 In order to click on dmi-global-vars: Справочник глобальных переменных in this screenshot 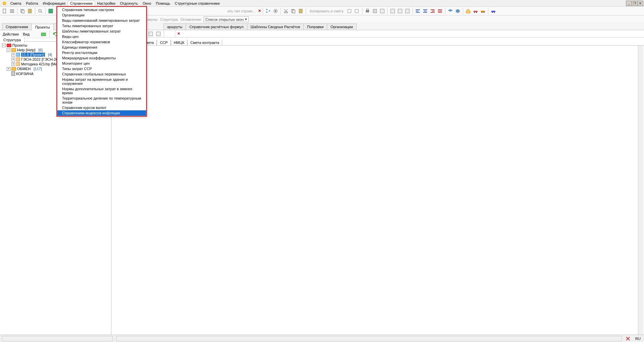, I will do `click(102, 74)`.